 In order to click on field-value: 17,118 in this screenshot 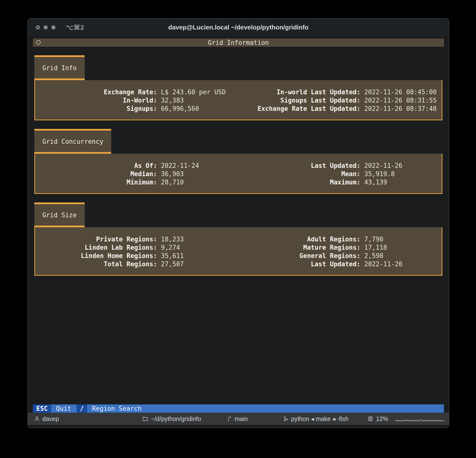, I will do `click(374, 248)`.